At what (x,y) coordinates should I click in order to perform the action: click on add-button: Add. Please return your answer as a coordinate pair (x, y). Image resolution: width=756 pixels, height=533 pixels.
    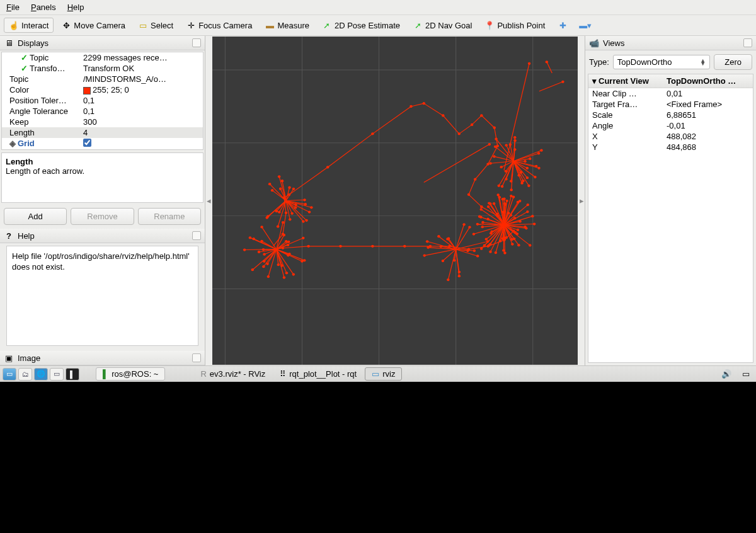
    Looking at the image, I should click on (35, 217).